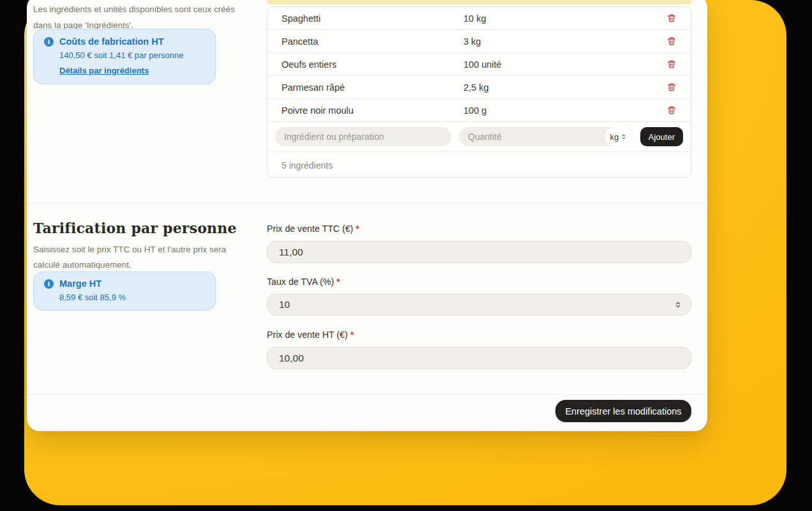  I want to click on table-row: Oeufs entiers 100 unité, so click(479, 65).